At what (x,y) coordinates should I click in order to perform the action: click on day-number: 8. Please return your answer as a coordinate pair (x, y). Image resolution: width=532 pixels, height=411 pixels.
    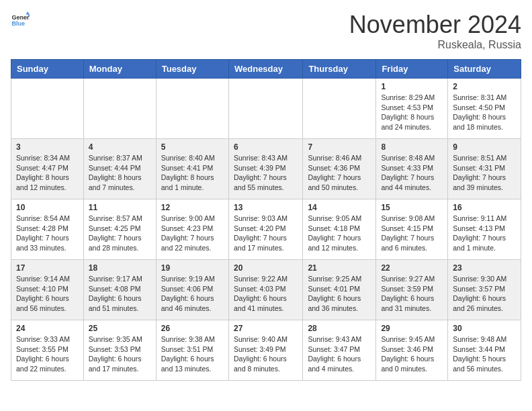
    Looking at the image, I should click on (412, 147).